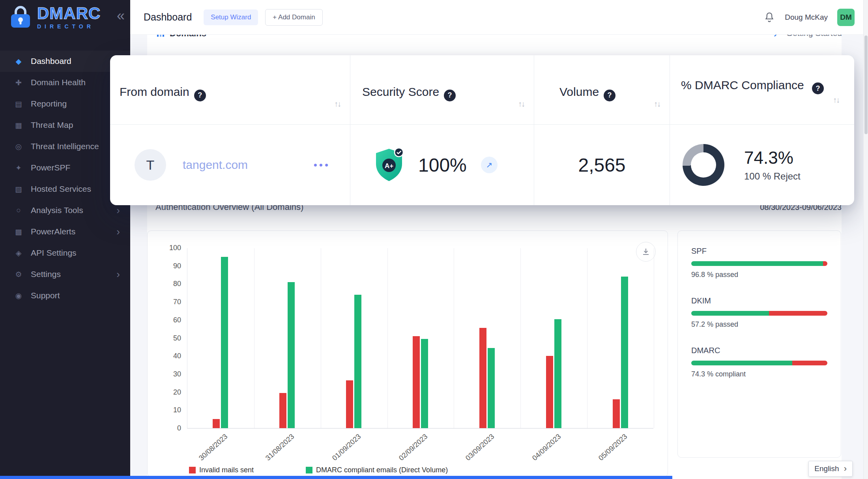  What do you see at coordinates (65, 274) in the screenshot?
I see `sidebar-item-settings: ⚙Settings` at bounding box center [65, 274].